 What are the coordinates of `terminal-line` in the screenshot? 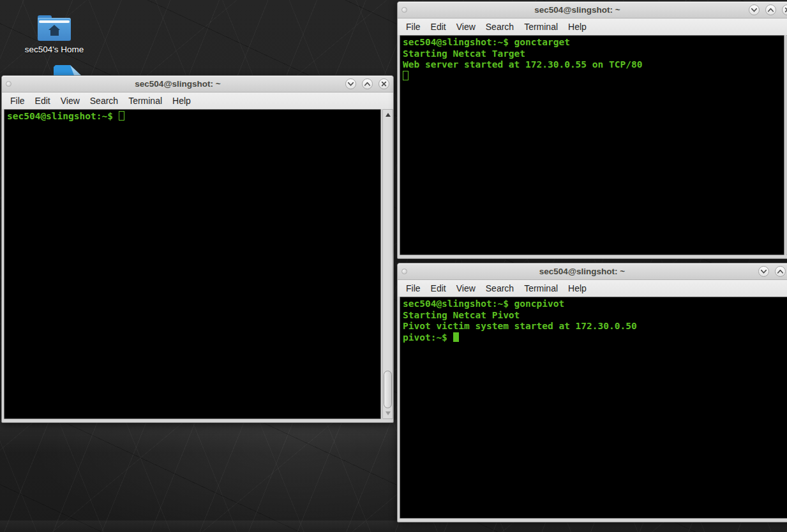 It's located at (592, 77).